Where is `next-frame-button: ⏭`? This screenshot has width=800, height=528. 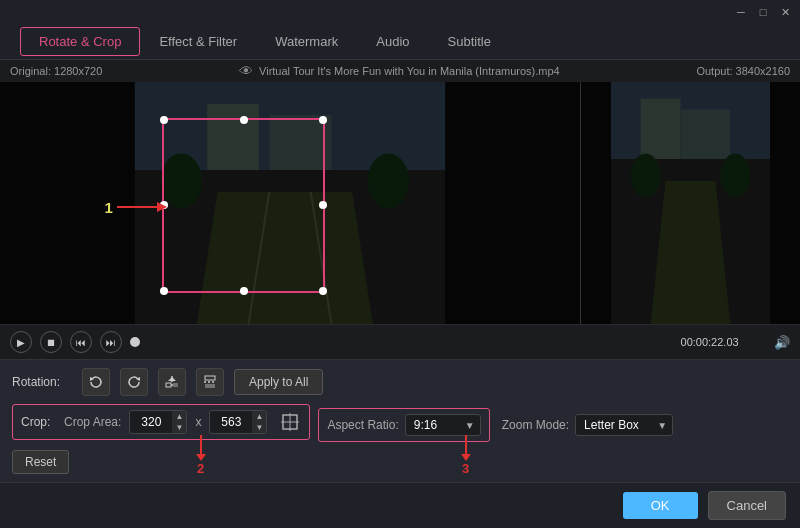 next-frame-button: ⏭ is located at coordinates (111, 342).